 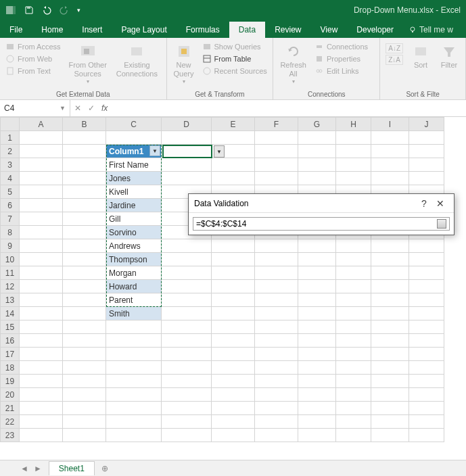 What do you see at coordinates (85, 368) in the screenshot?
I see `cell-B18` at bounding box center [85, 368].